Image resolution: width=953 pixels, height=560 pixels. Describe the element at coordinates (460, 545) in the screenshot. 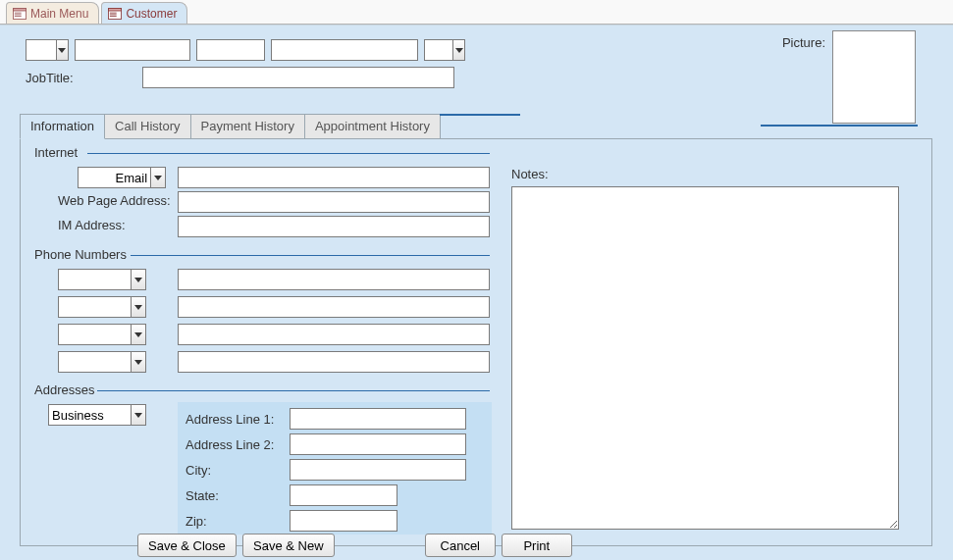

I see `cancel-button: Cancel` at that location.